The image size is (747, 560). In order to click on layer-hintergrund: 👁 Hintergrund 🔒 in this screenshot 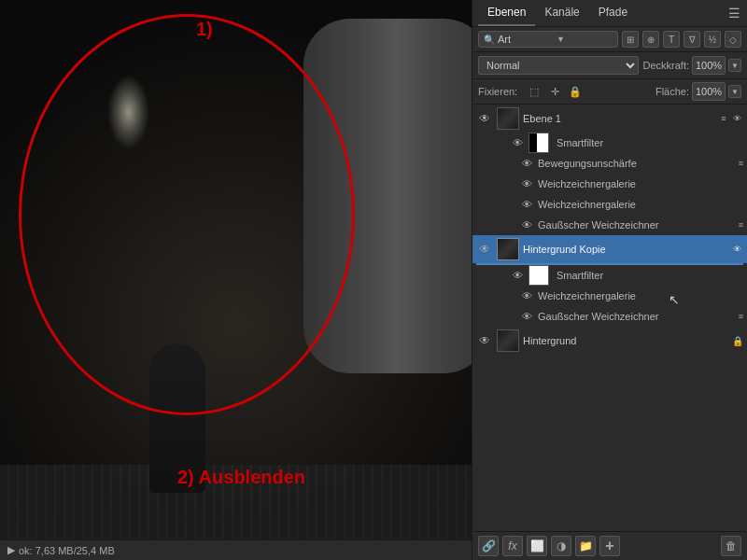, I will do `click(610, 341)`.